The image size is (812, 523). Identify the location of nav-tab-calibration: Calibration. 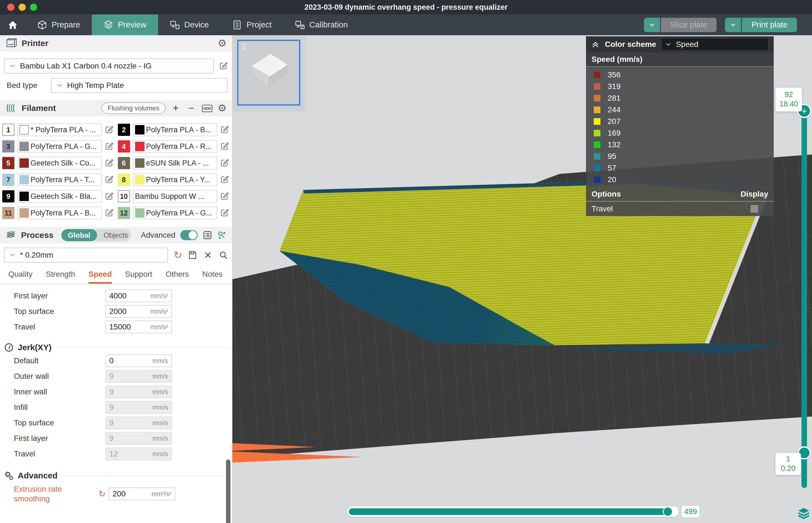
(321, 25).